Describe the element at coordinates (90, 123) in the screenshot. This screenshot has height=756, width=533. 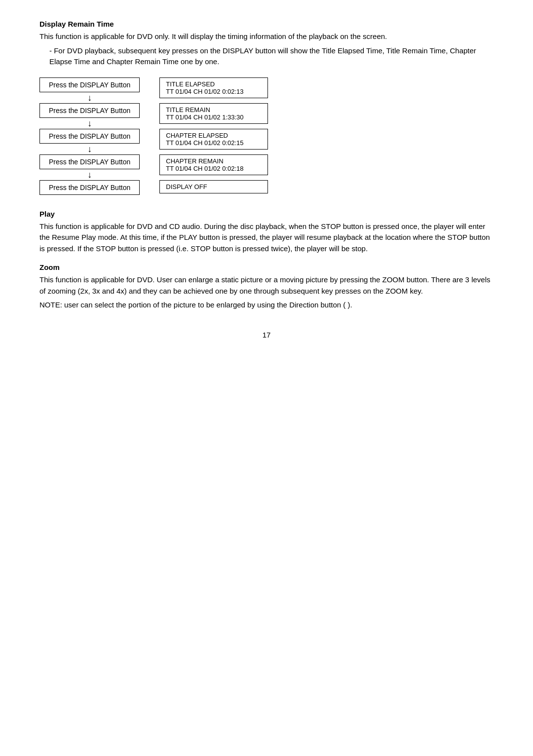
I see `arrow-2: ↓` at that location.